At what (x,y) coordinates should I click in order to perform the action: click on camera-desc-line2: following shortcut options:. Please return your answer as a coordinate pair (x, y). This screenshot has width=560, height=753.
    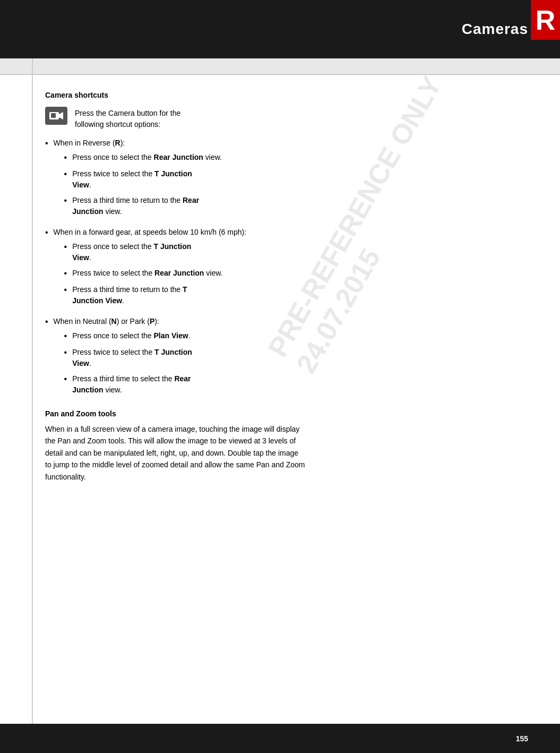
    Looking at the image, I should click on (118, 124).